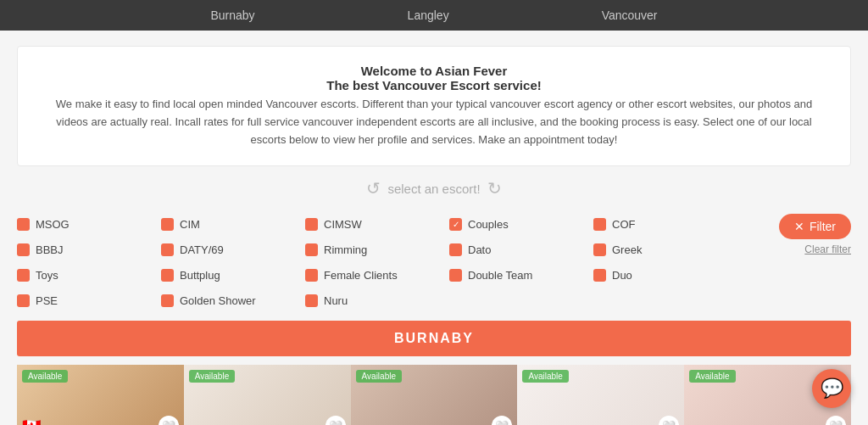 The height and width of the screenshot is (425, 868). I want to click on tag-toys: Toys, so click(89, 275).